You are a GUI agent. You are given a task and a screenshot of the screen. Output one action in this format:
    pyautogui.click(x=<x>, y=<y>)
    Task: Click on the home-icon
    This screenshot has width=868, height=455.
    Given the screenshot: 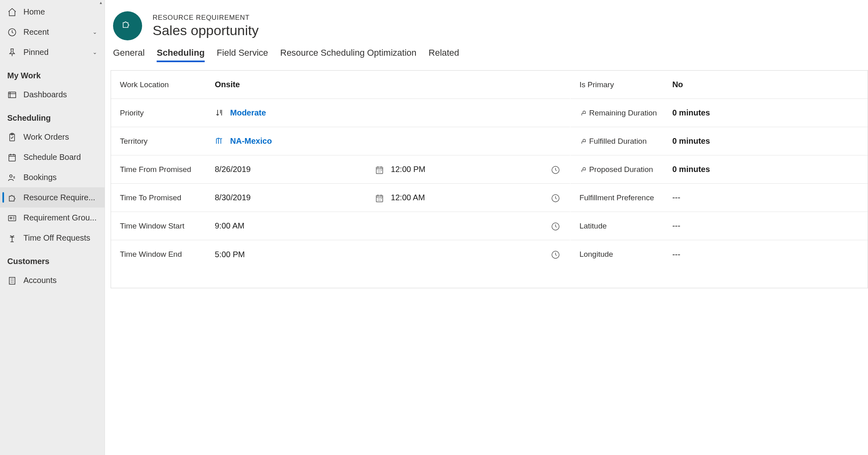 What is the action you would take?
    pyautogui.click(x=12, y=12)
    